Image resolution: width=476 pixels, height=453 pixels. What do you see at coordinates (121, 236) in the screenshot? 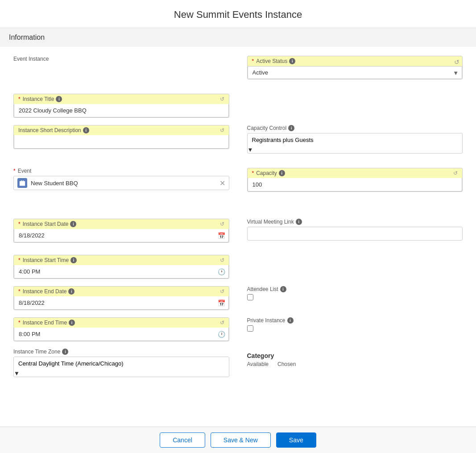
I see `instance-start-date-input` at bounding box center [121, 236].